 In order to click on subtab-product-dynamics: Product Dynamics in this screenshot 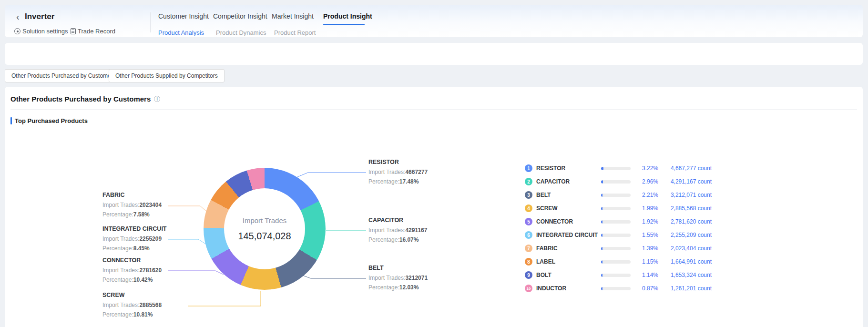, I will do `click(241, 32)`.